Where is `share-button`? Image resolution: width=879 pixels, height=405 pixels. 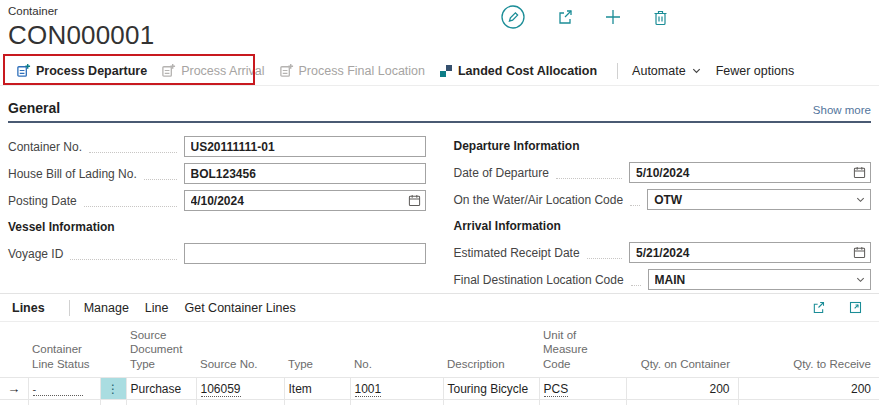
share-button is located at coordinates (565, 17).